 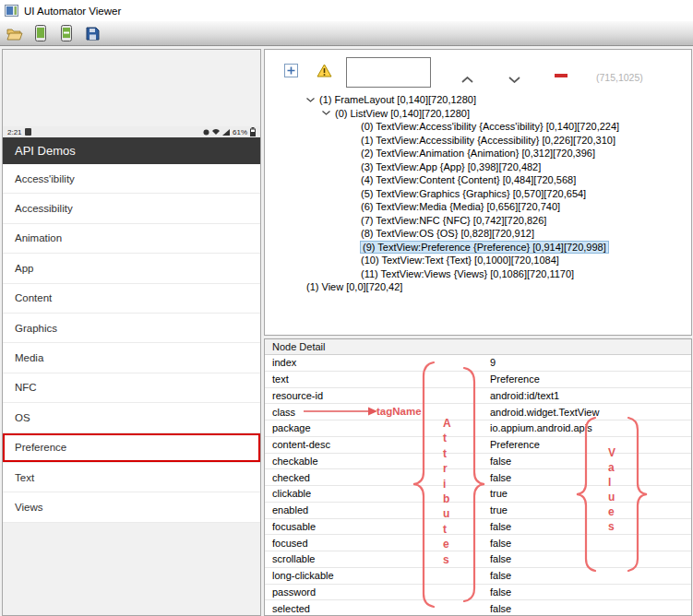 I want to click on table-row-focusable: focusablefalse, so click(x=478, y=527).